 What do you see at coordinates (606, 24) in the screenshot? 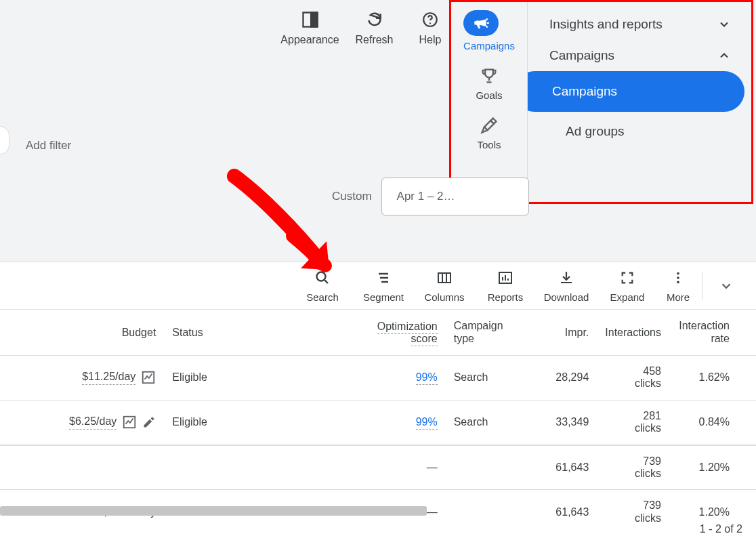
I see `submenu-insights-label: Insights and reports` at bounding box center [606, 24].